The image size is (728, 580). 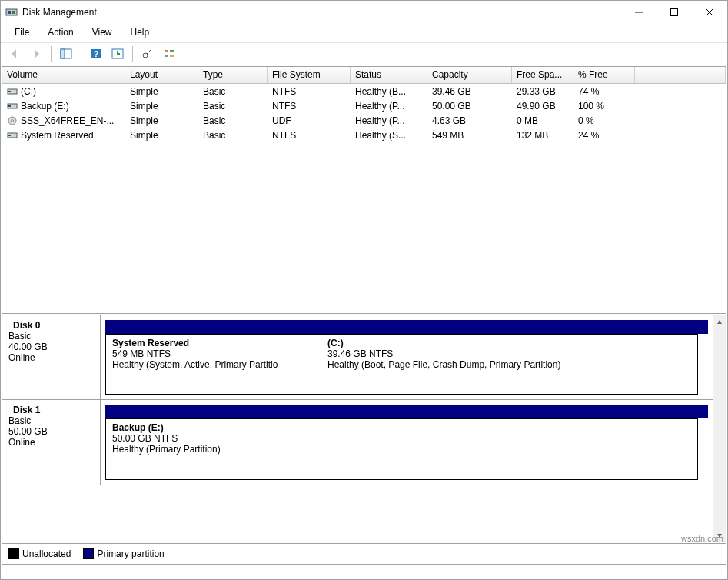 I want to click on col-volume: Volume, so click(x=64, y=75).